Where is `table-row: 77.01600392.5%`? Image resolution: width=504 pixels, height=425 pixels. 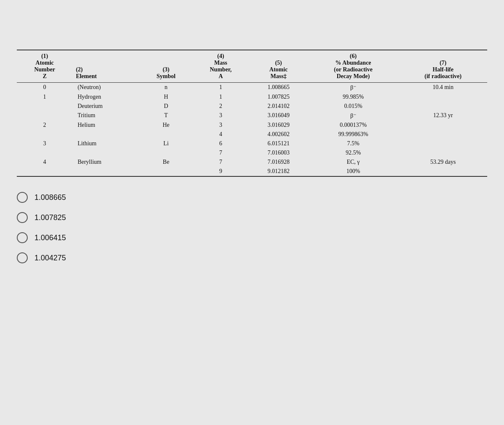
table-row: 77.01600392.5% is located at coordinates (252, 153).